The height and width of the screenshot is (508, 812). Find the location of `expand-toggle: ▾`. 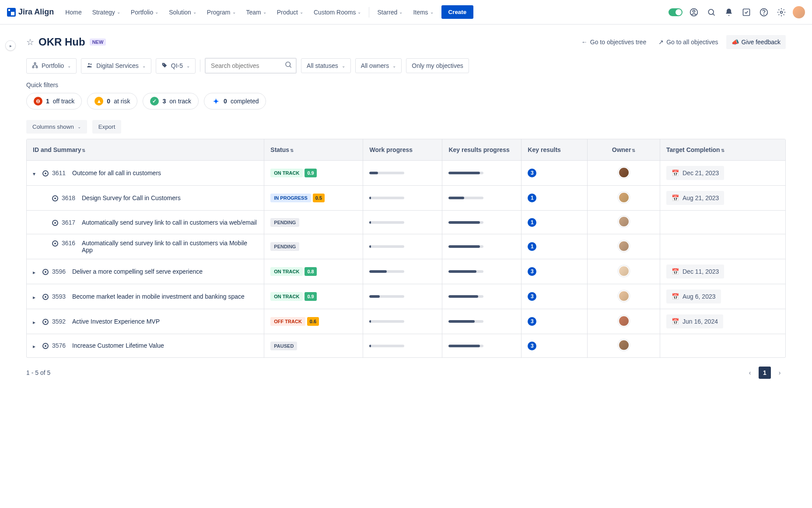

expand-toggle: ▾ is located at coordinates (36, 174).